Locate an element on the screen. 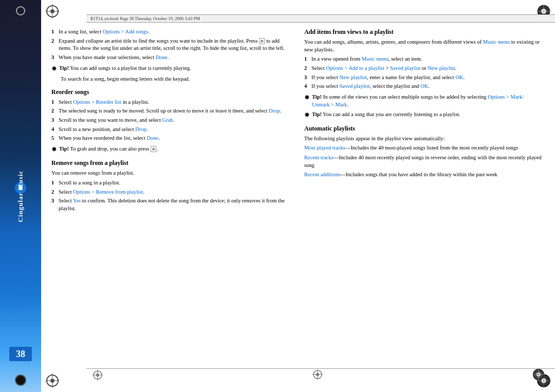 This screenshot has height=392, width=555. link-most-played: Most played tracks is located at coordinates (325, 148).